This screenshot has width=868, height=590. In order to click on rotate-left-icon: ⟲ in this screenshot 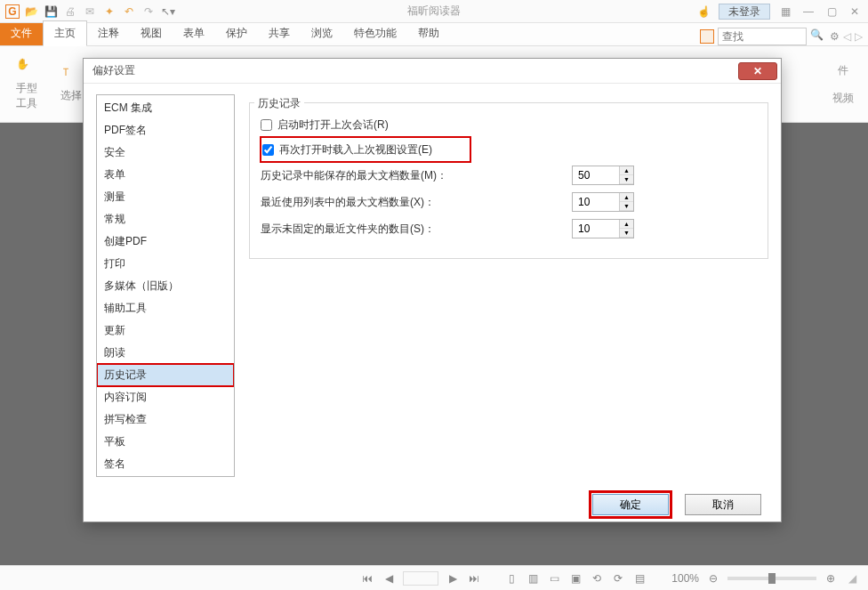, I will do `click(597, 578)`.